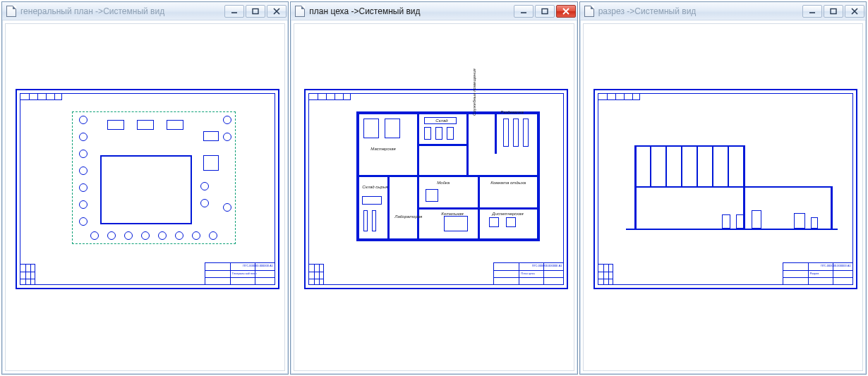 The width and height of the screenshot is (868, 376). Describe the element at coordinates (474, 92) in the screenshot. I see `room-label: Служебные помещения` at that location.